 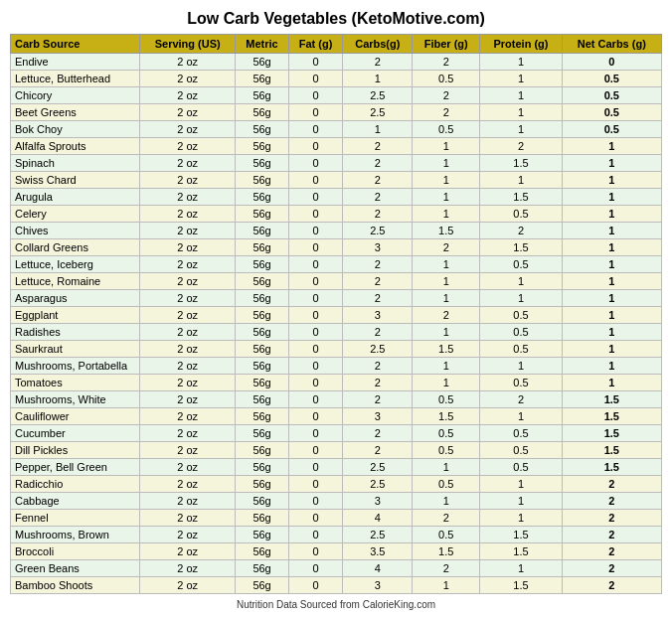 What do you see at coordinates (336, 535) in the screenshot?
I see `table-row: Mushrooms, Brown2 oz56g02.50.51.52` at bounding box center [336, 535].